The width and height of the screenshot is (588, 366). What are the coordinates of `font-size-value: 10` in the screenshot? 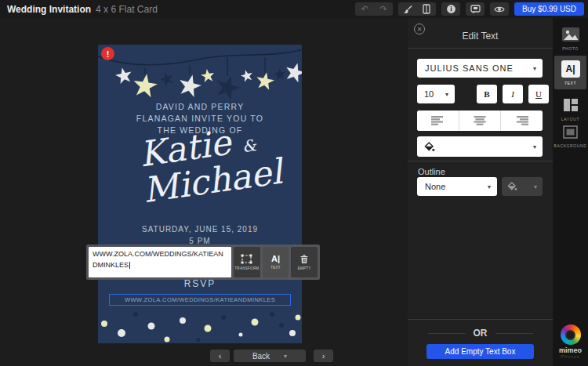 It's located at (429, 94).